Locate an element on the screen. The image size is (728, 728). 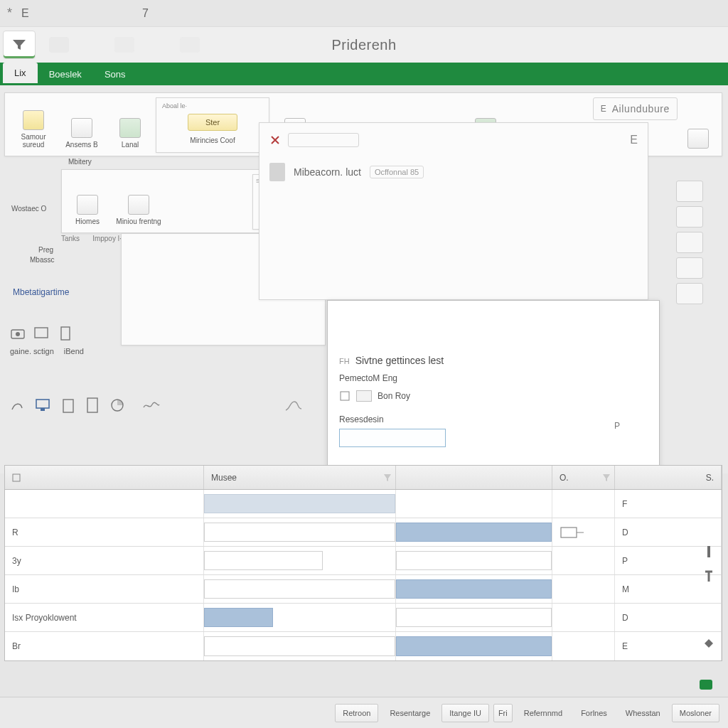
popup-heading-tag: Ocffonnal 85 is located at coordinates (397, 172).